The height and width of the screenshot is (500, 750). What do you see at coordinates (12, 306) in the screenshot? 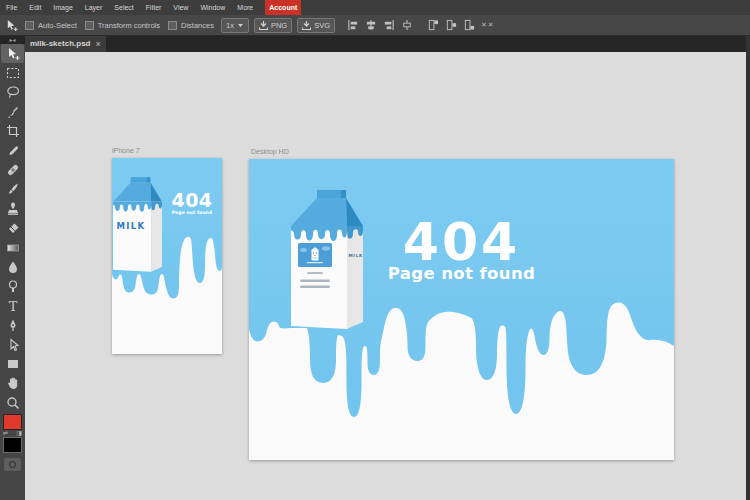
I see `svg-text: T` at bounding box center [12, 306].